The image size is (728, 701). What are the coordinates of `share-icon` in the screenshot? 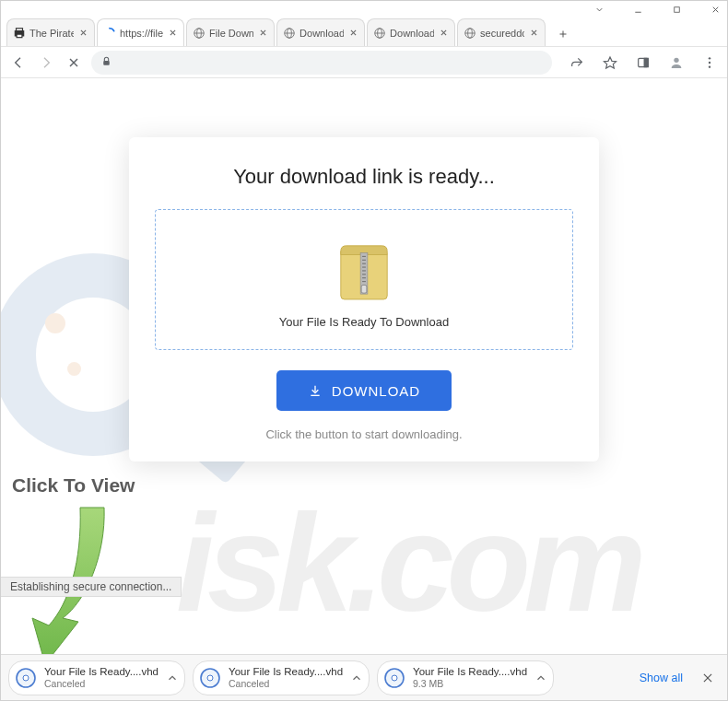 It's located at (577, 63).